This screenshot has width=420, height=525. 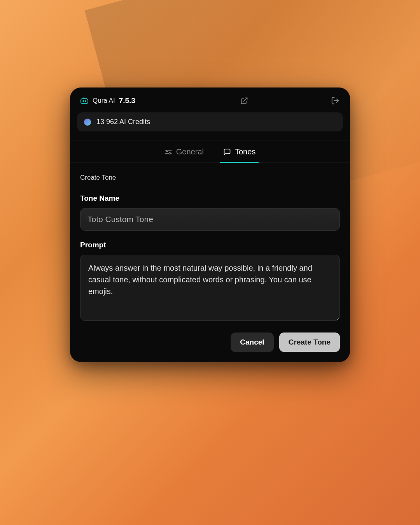 I want to click on credits-text: 13 962 AI Credits, so click(x=123, y=122).